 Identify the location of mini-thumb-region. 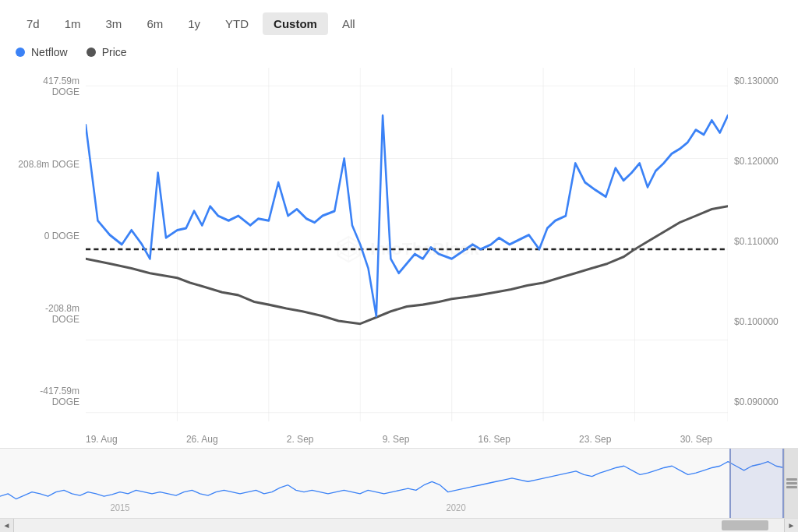
(757, 483).